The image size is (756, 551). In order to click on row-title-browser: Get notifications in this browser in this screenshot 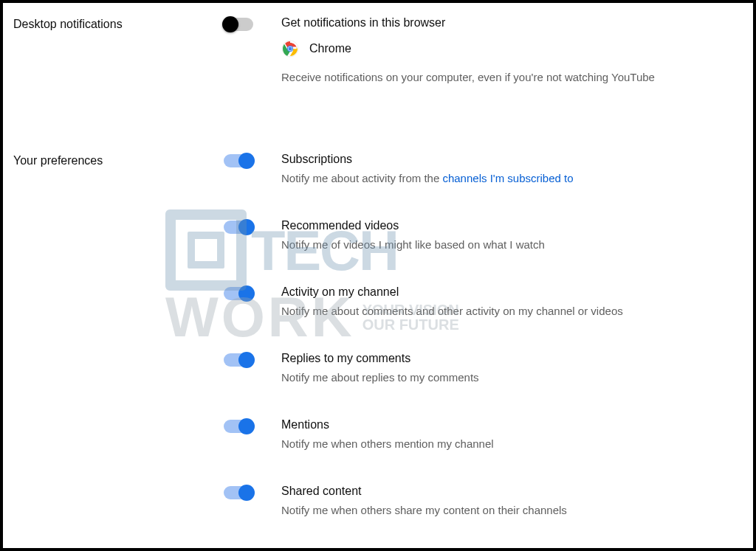, I will do `click(512, 23)`.